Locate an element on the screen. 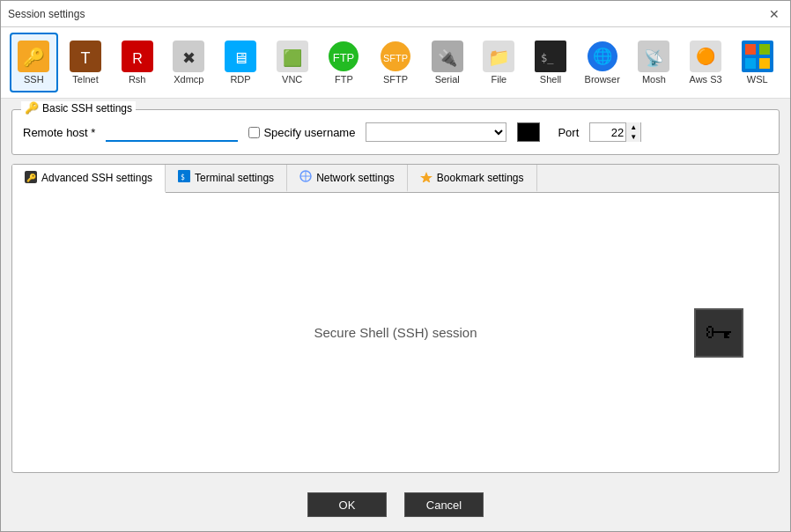 This screenshot has height=532, width=791. key-icon: 🗝 is located at coordinates (719, 333).